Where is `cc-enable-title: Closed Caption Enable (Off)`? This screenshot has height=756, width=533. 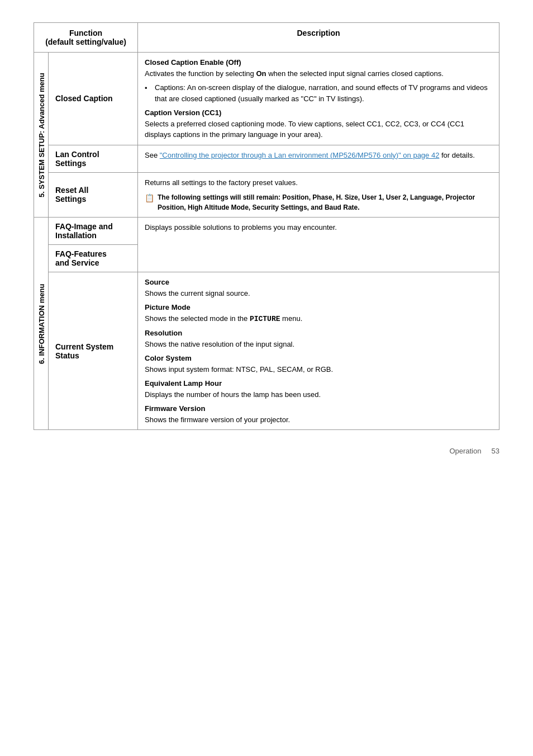
cc-enable-title: Closed Caption Enable (Off) is located at coordinates (193, 63).